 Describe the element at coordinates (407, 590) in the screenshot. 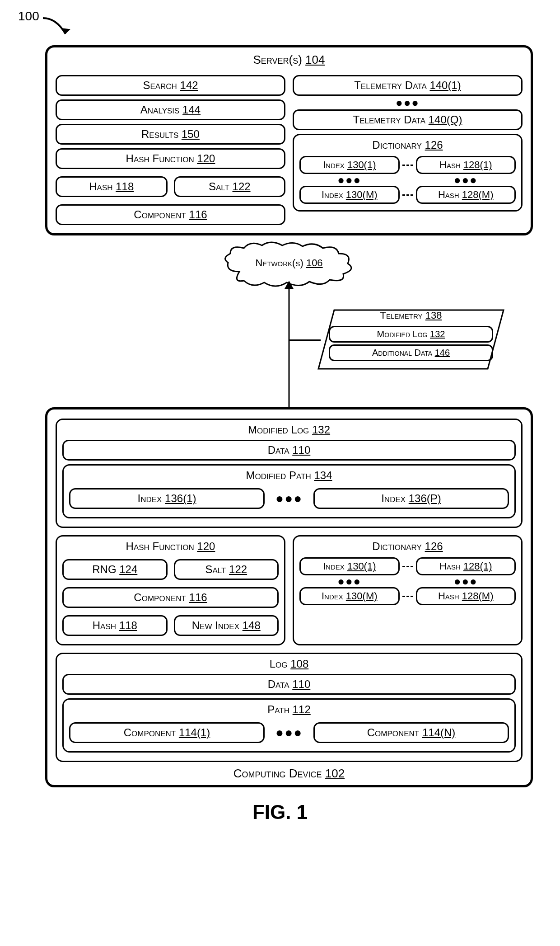

I see `device-dictionary: Dictionary 126 Index 130(1) Hash 128(1) …` at that location.